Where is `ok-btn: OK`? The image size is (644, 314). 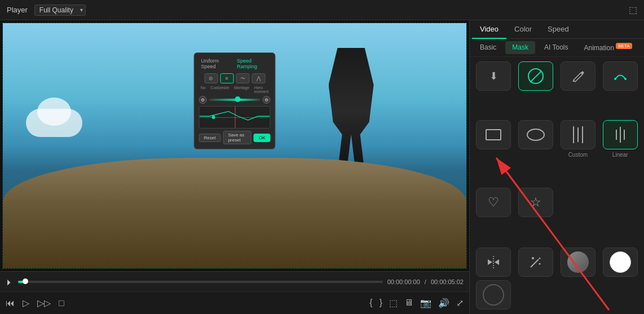
ok-btn: OK is located at coordinates (262, 138).